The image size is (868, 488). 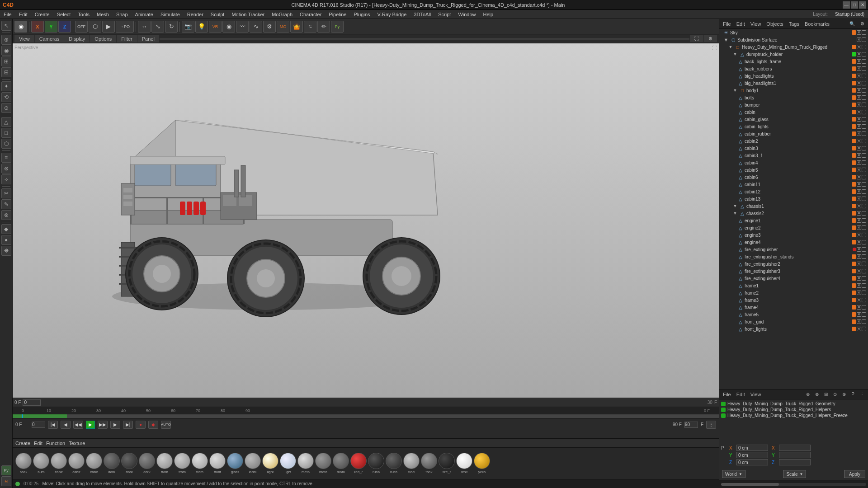 I want to click on tool-2: ⊕, so click(x=6, y=40).